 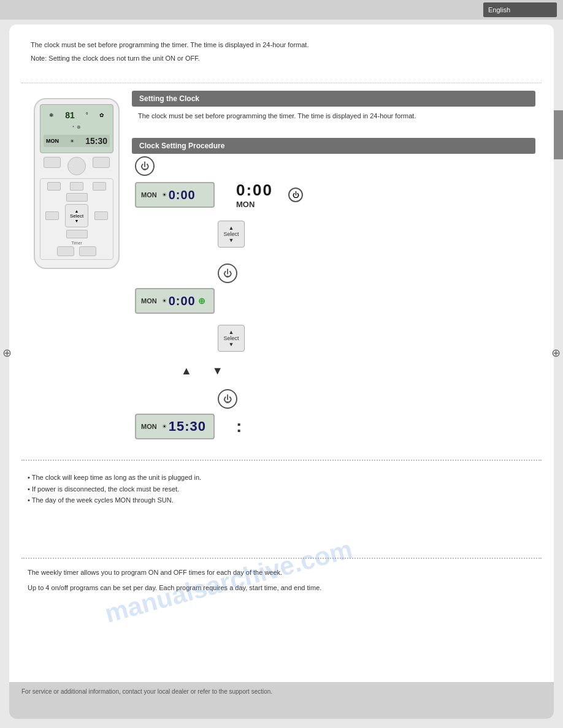 I want to click on remote-row-3btns, so click(x=77, y=186).